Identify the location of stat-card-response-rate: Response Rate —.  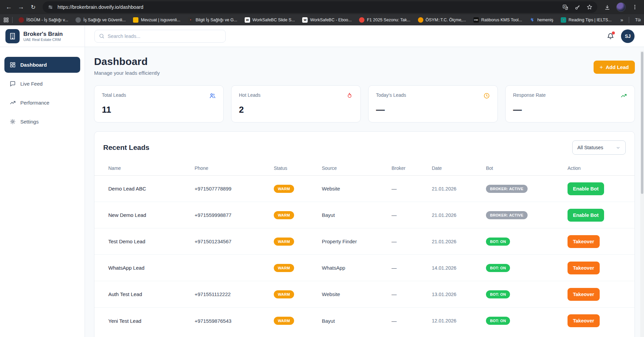
(570, 104).